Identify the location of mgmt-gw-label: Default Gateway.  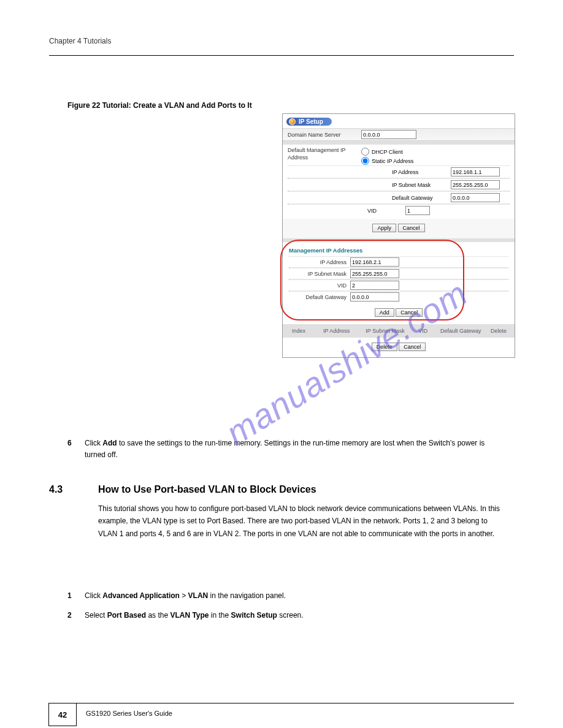
(320, 297).